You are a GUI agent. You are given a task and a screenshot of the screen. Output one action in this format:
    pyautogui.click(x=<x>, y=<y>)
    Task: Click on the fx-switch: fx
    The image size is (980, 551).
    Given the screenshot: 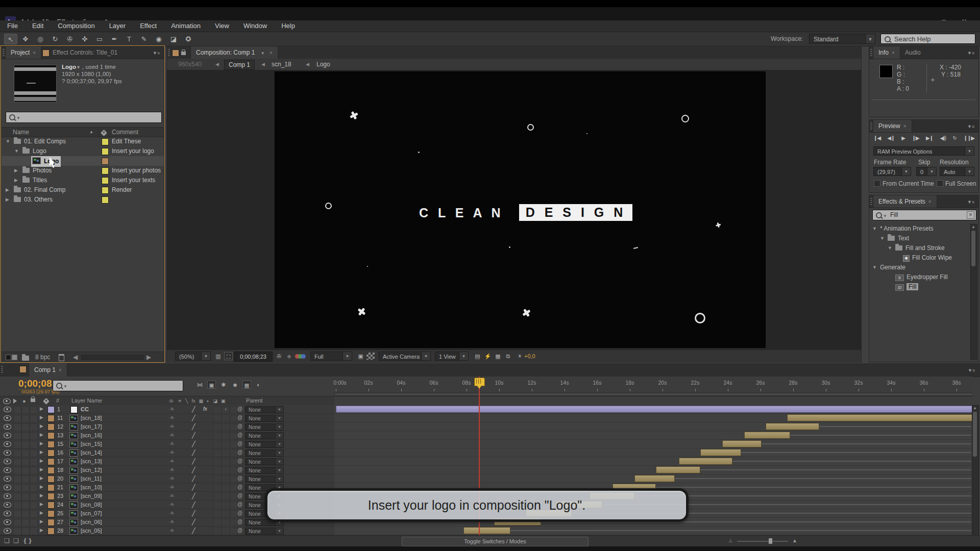 What is the action you would take?
    pyautogui.click(x=205, y=409)
    